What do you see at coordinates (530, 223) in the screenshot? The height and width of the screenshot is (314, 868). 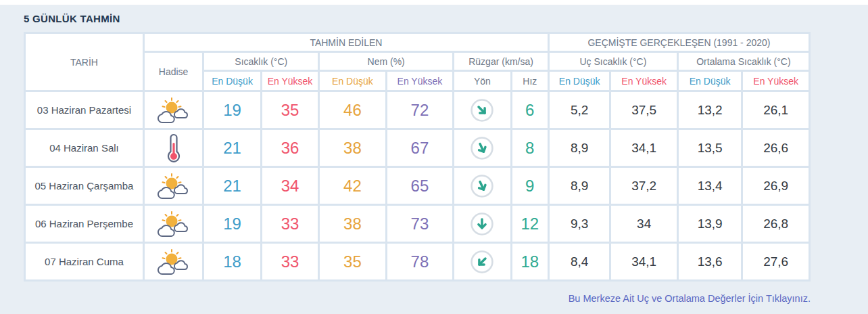 I see `wind-speed-cell: 12` at bounding box center [530, 223].